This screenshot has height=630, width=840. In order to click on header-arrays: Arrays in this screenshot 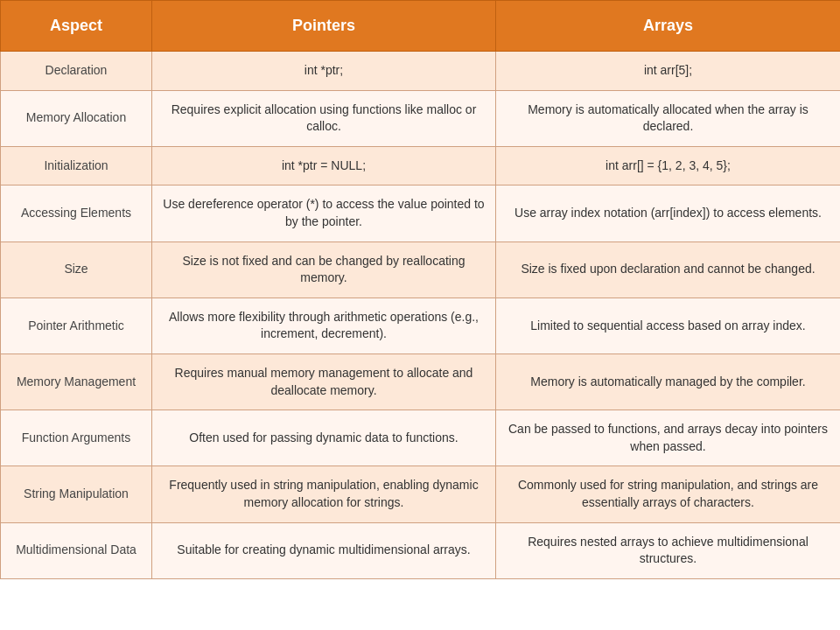, I will do `click(668, 26)`.